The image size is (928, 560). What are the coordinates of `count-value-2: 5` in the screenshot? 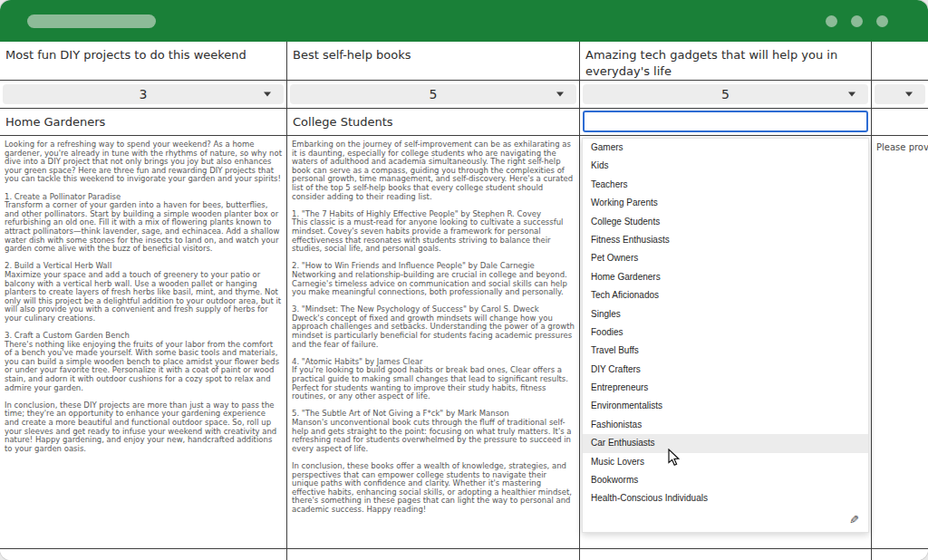 It's located at (433, 94).